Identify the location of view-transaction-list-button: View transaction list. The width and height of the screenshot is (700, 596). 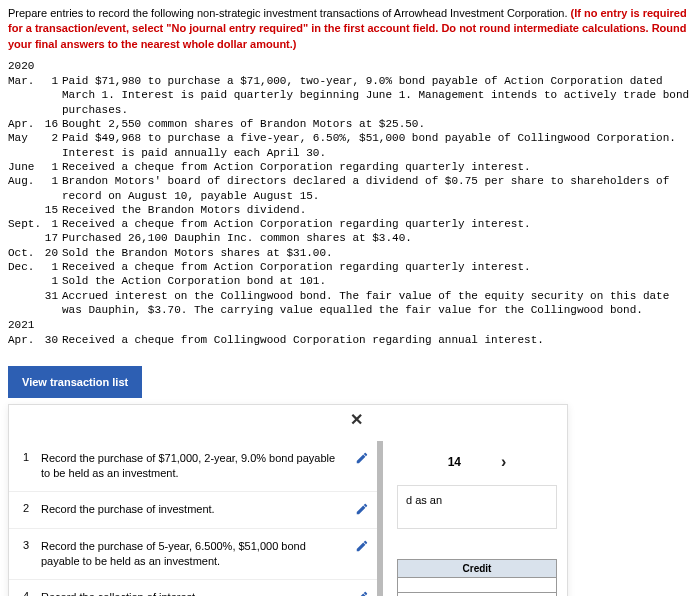
(75, 382).